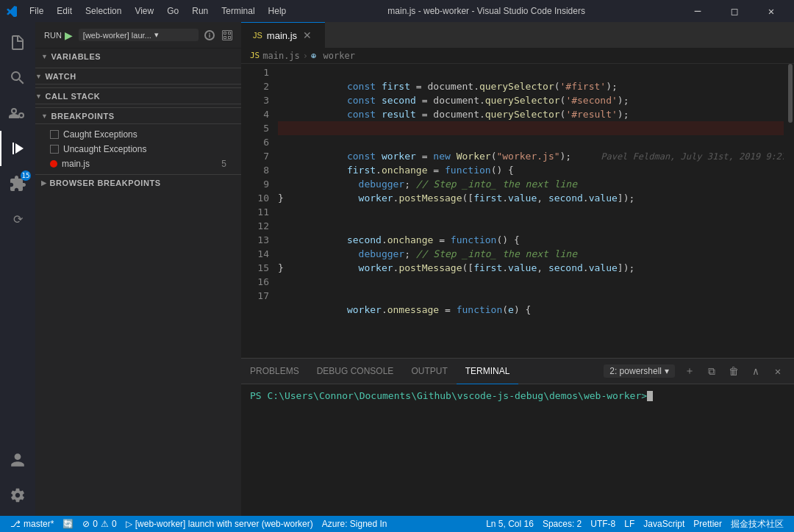 The height and width of the screenshot is (532, 794). What do you see at coordinates (510, 524) in the screenshot?
I see `position-item: Ln 5, Col 16` at bounding box center [510, 524].